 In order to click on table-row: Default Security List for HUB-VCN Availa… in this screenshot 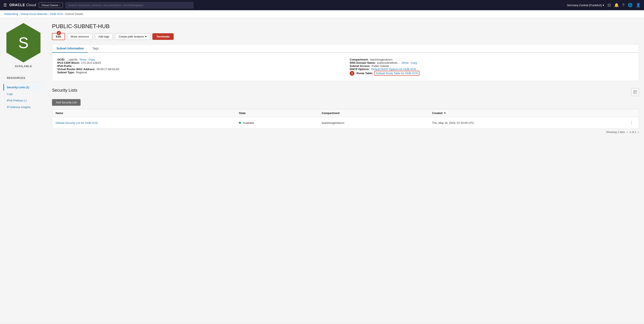, I will do `click(346, 123)`.